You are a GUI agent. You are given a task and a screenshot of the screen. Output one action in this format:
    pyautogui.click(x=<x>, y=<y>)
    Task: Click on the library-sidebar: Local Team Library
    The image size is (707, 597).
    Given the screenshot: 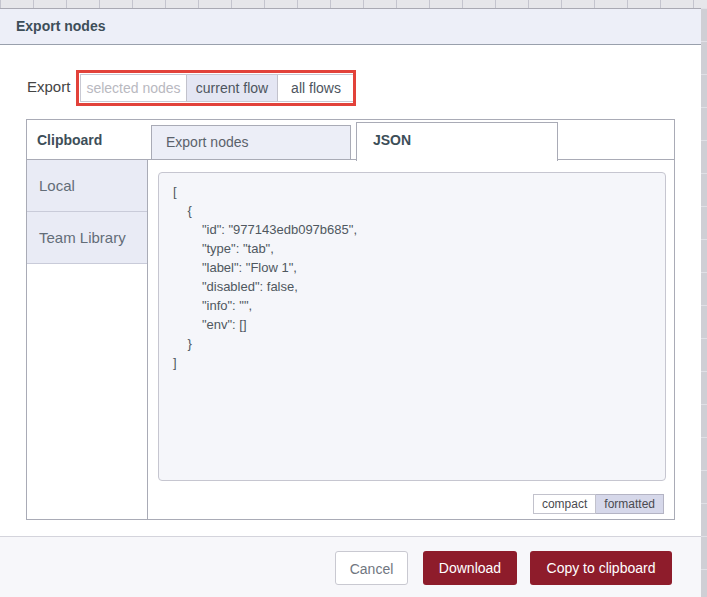 What is the action you would take?
    pyautogui.click(x=88, y=340)
    